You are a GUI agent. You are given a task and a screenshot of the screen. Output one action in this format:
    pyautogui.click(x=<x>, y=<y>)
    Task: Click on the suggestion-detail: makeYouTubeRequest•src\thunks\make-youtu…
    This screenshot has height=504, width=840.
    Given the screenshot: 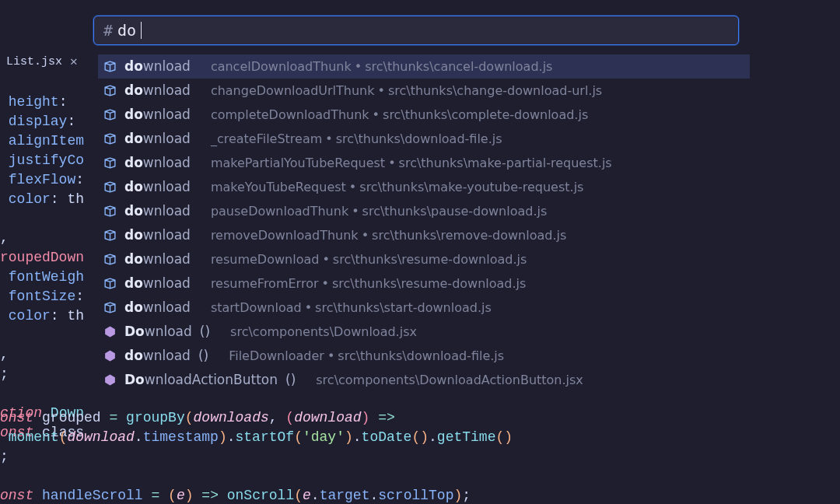 What is the action you would take?
    pyautogui.click(x=397, y=187)
    